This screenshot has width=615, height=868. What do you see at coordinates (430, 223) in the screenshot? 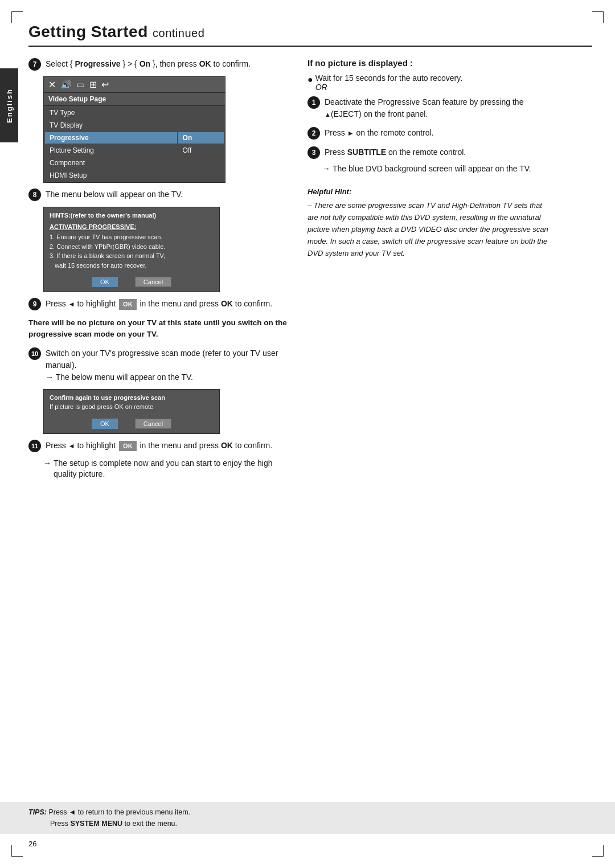
I see `helpful-hint: Helpful Hint: – There are some progressi…` at bounding box center [430, 223].